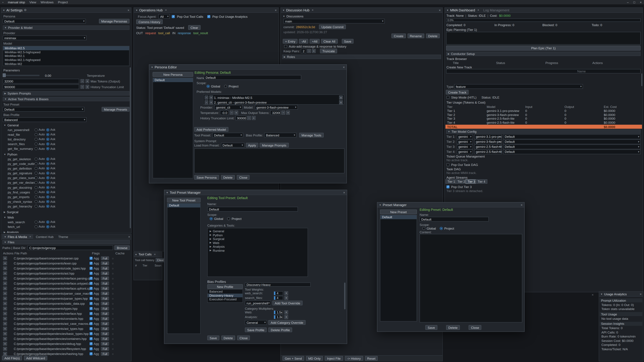 This screenshot has width=644, height=362. What do you see at coordinates (274, 145) in the screenshot?
I see `manage-prompts-button: Manage Prompts` at bounding box center [274, 145].